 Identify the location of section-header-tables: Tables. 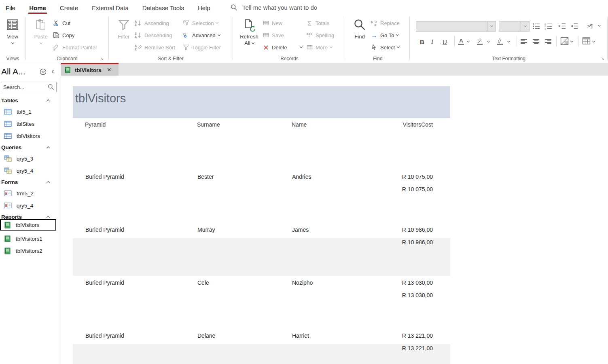
(28, 100).